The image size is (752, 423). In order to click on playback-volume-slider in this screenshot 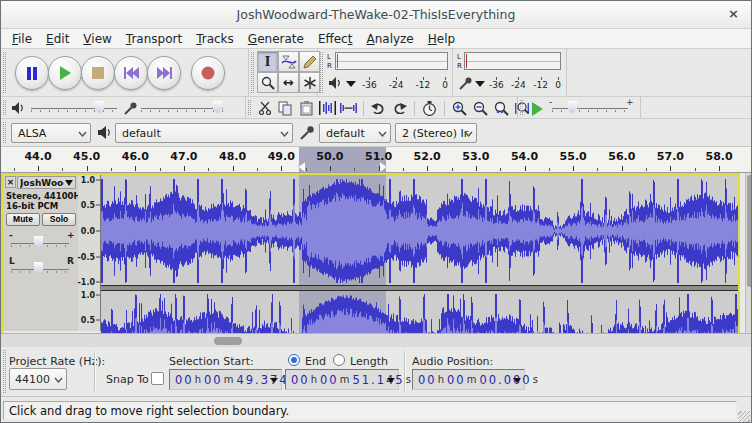, I will do `click(74, 108)`.